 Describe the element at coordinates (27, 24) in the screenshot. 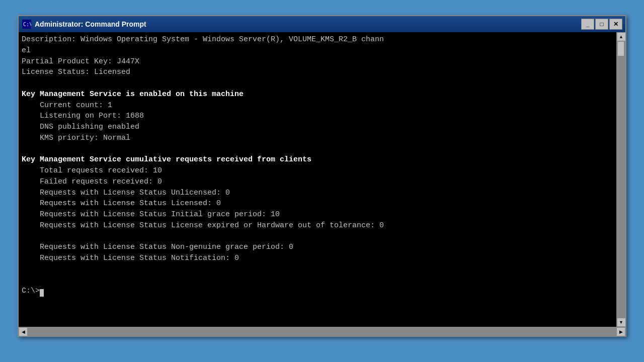

I see `svg-text: C:\` at that location.